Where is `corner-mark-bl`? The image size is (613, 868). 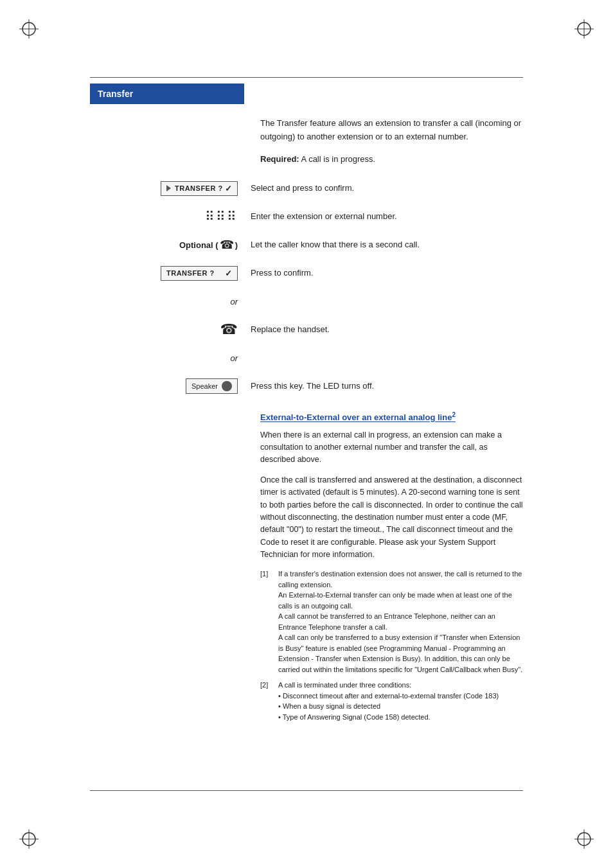 corner-mark-bl is located at coordinates (29, 839).